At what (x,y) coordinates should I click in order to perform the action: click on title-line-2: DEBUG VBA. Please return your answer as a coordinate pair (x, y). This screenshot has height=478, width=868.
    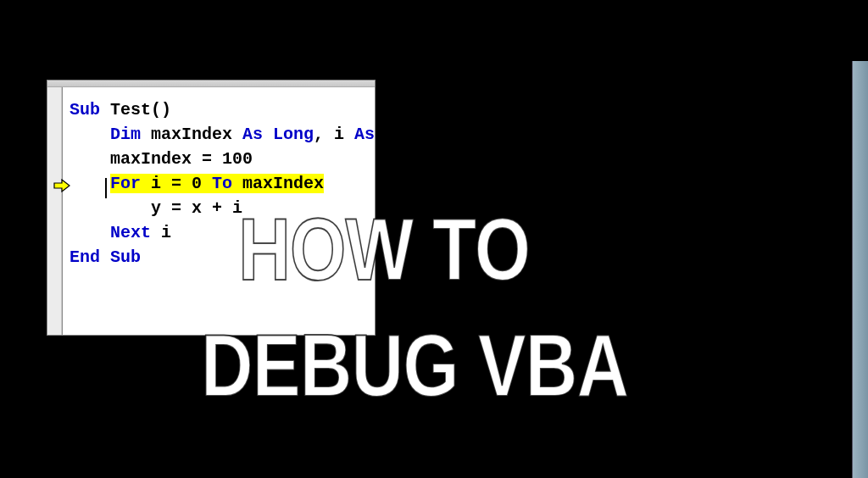
    Looking at the image, I should click on (415, 366).